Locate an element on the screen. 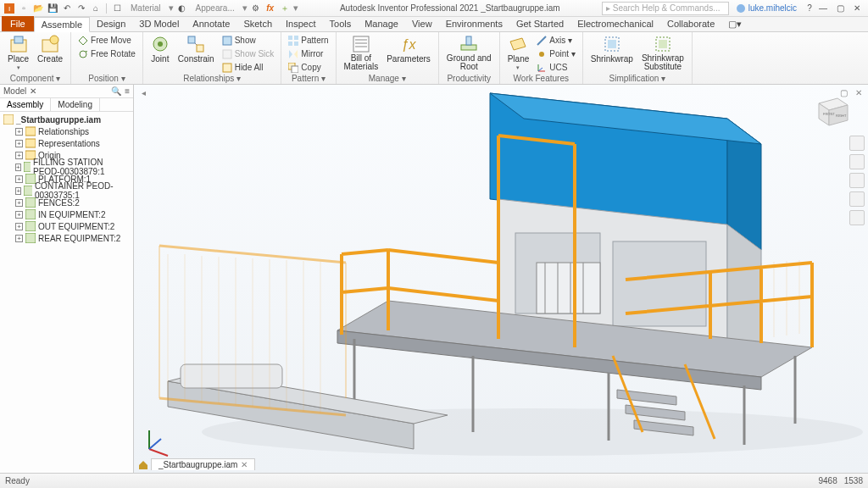 Image resolution: width=868 pixels, height=488 pixels. file-tab: File is located at coordinates (18, 24).